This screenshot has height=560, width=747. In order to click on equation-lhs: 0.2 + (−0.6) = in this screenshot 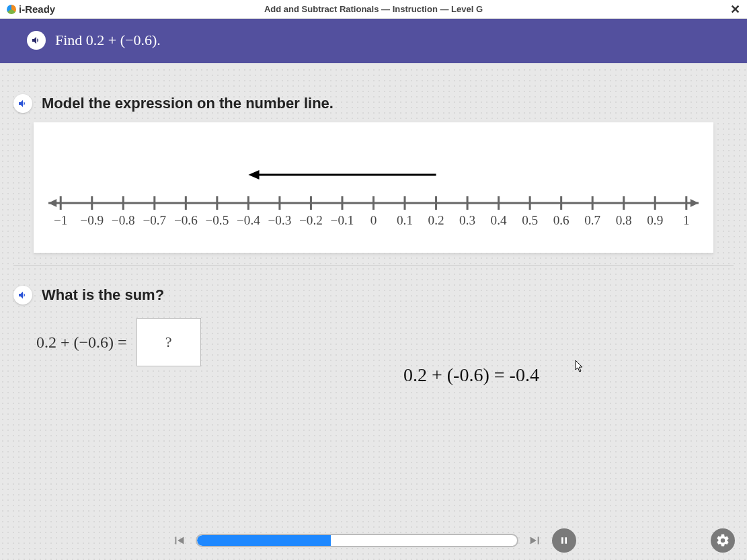, I will do `click(82, 343)`.